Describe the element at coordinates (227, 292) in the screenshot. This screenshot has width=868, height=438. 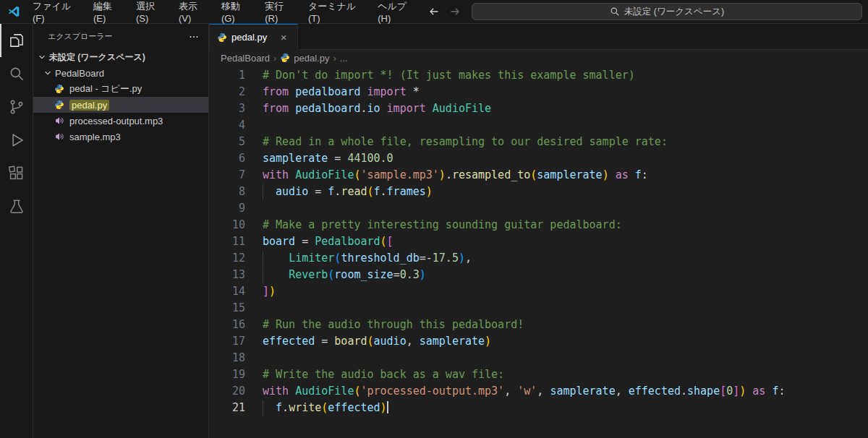
I see `line-number: 14` at that location.